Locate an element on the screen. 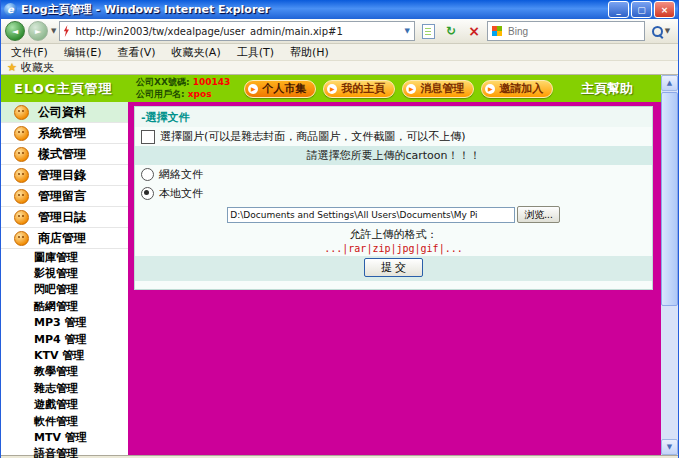 The width and height of the screenshot is (679, 458). submit-row: 提 交 is located at coordinates (394, 268).